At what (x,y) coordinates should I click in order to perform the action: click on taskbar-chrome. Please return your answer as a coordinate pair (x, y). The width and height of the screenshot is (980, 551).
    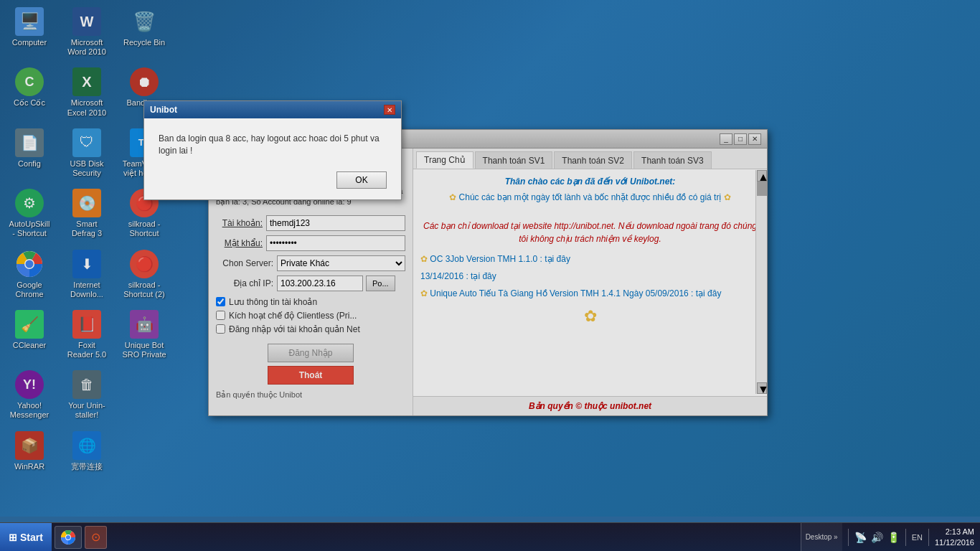
    Looking at the image, I should click on (68, 537).